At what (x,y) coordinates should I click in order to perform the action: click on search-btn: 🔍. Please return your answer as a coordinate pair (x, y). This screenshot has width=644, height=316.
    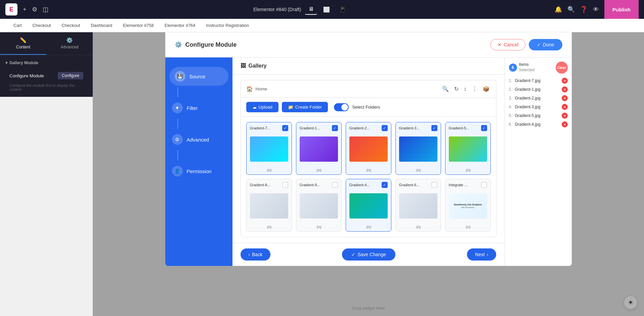
    Looking at the image, I should click on (571, 9).